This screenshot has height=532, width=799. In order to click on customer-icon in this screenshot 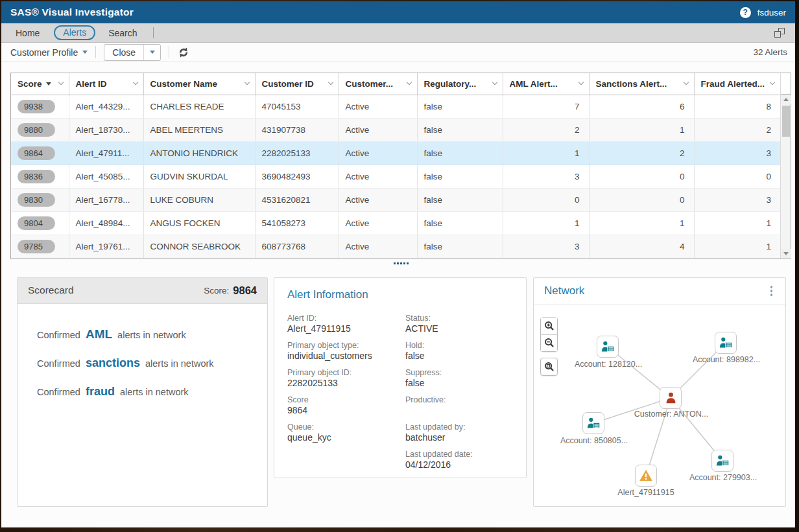, I will do `click(671, 398)`.